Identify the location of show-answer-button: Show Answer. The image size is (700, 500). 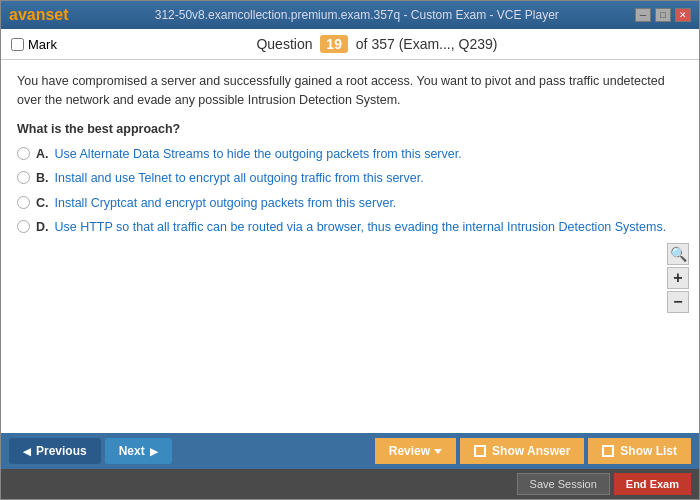
(522, 451).